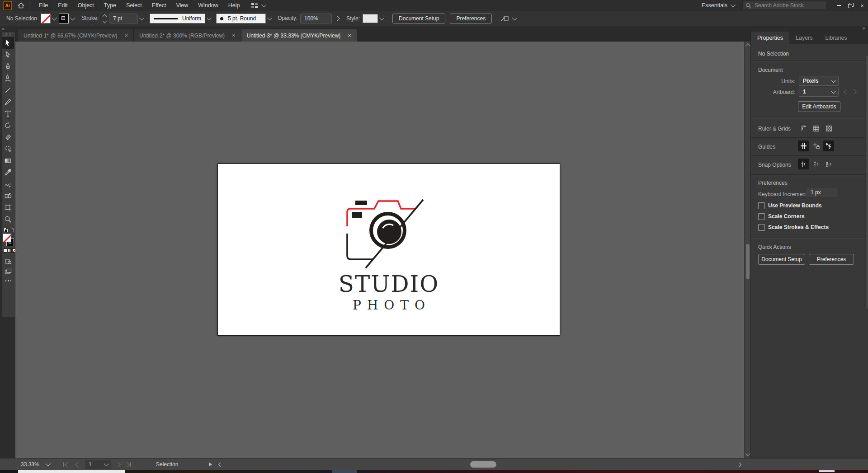 The image size is (868, 473). I want to click on minimize-button, so click(839, 5).